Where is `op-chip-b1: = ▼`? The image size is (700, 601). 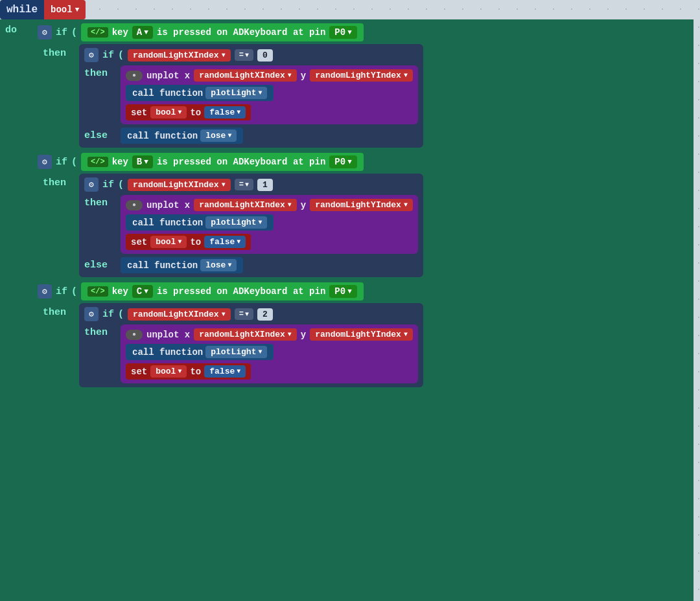 op-chip-b1: = ▼ is located at coordinates (244, 185).